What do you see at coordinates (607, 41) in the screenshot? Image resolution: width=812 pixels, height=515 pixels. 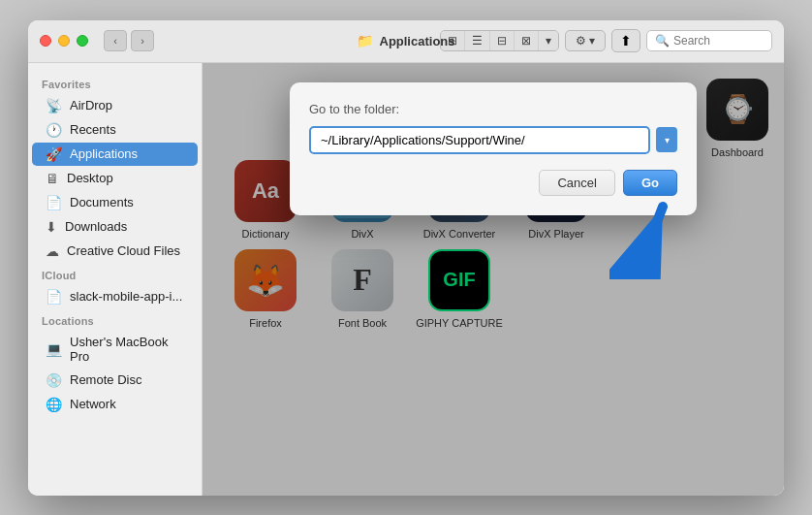 I see `toolbar-right: ⊞ ☰ ⊟ ⊠ ▾ ⚙ ▾ ⬆ 🔍` at bounding box center [607, 41].